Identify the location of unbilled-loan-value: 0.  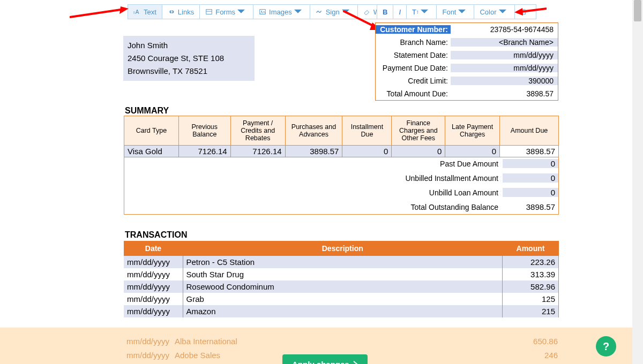
(530, 193).